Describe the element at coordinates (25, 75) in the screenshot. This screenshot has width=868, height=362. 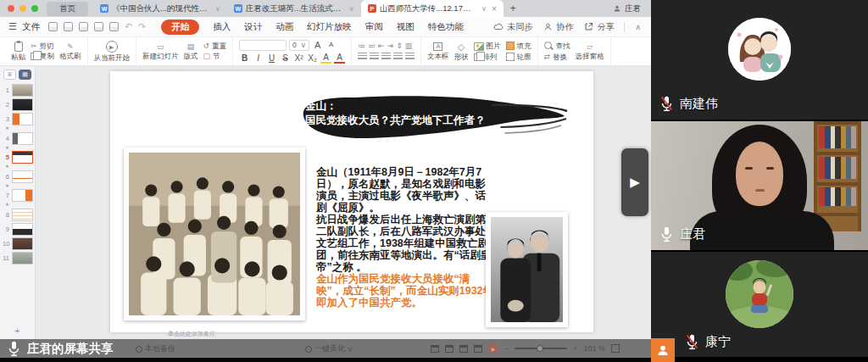
I see `slide-view-icon: ▤` at that location.